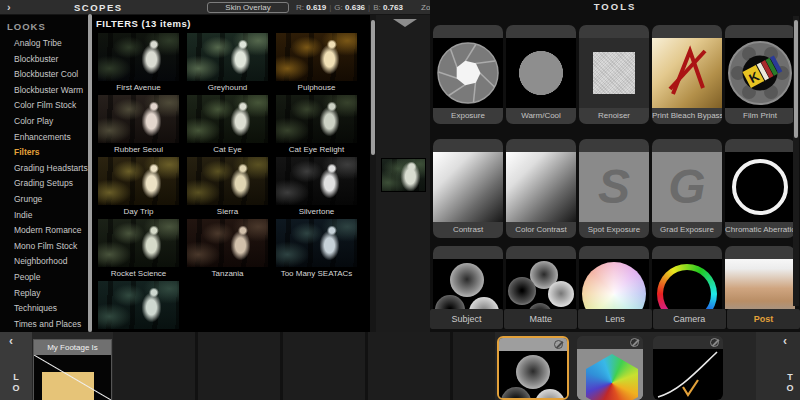 The height and width of the screenshot is (400, 800). What do you see at coordinates (44, 278) in the screenshot?
I see `sidebar-item-people: People` at bounding box center [44, 278].